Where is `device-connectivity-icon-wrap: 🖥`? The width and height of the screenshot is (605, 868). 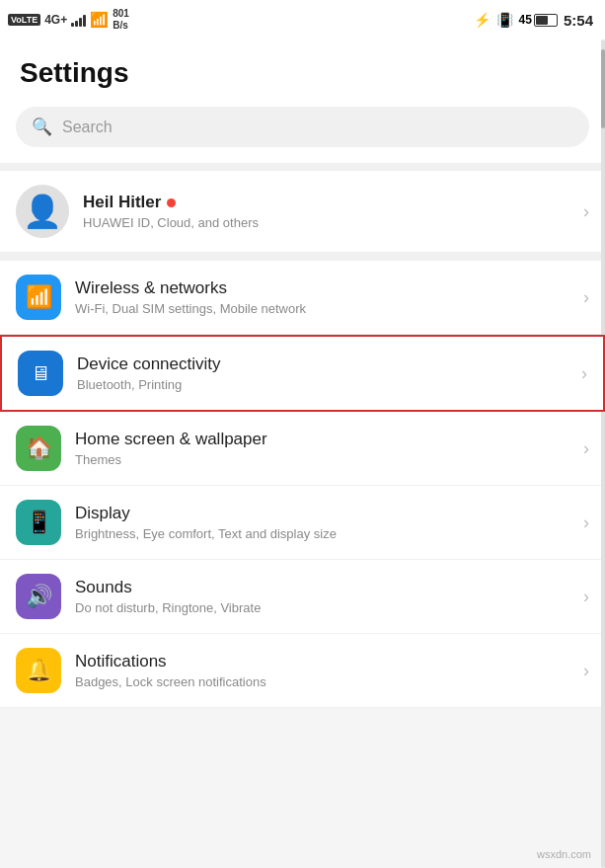
device-connectivity-icon-wrap: 🖥 is located at coordinates (40, 373).